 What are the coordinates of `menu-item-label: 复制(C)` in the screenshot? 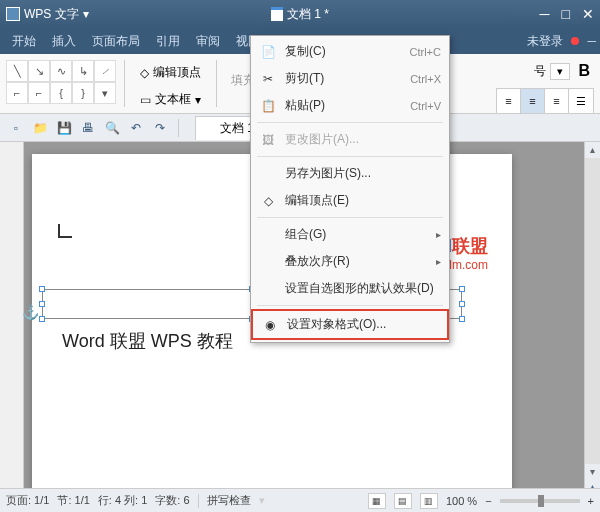 It's located at (348, 52).